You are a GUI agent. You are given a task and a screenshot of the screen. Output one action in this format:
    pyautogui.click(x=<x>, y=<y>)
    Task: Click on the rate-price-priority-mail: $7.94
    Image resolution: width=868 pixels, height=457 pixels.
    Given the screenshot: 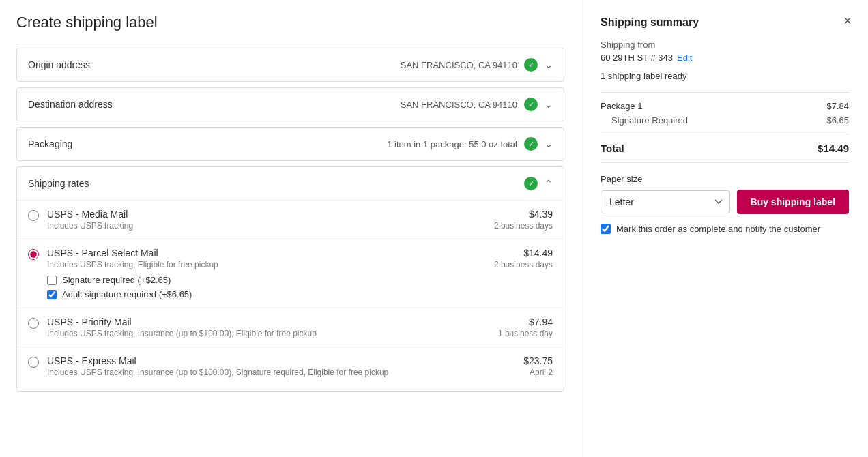 What is the action you would take?
    pyautogui.click(x=515, y=322)
    